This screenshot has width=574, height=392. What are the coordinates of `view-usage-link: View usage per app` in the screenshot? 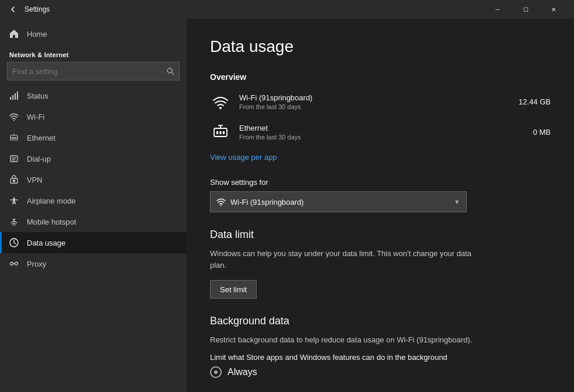 It's located at (244, 158).